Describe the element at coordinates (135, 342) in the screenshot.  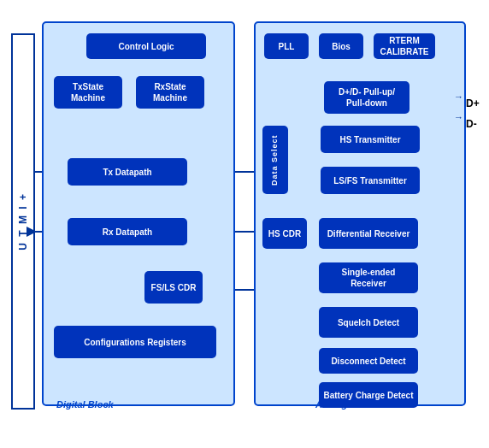
I see `configurations-registers-box: Configurations Registers` at that location.